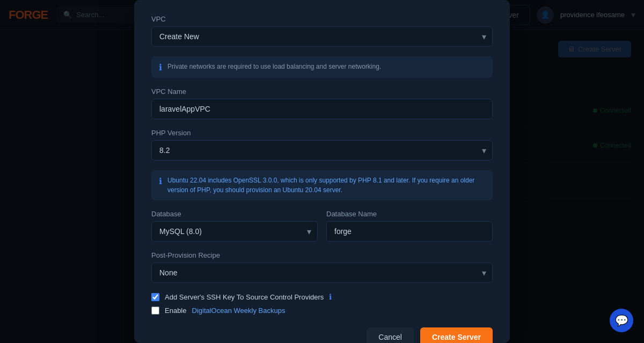 This screenshot has height=343, width=644. Describe the element at coordinates (322, 273) in the screenshot. I see `recipe-select-wrapper: None ▾` at that location.